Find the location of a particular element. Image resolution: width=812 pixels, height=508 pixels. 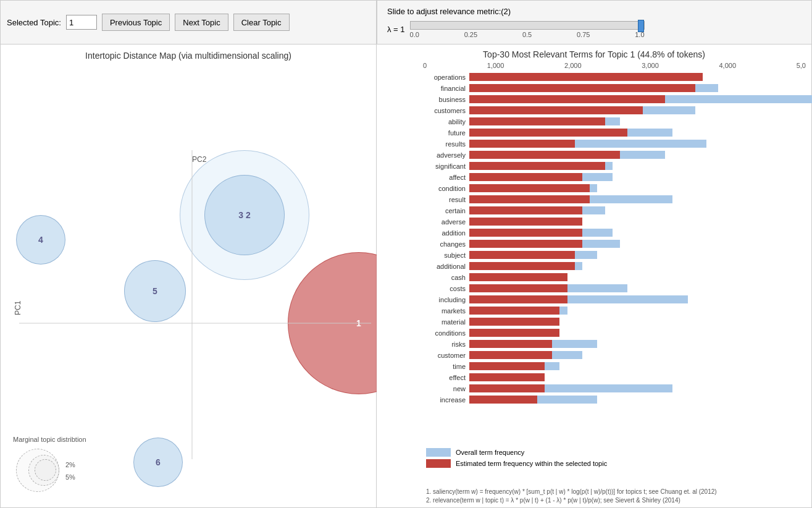

bar-label: additional is located at coordinates (446, 266).